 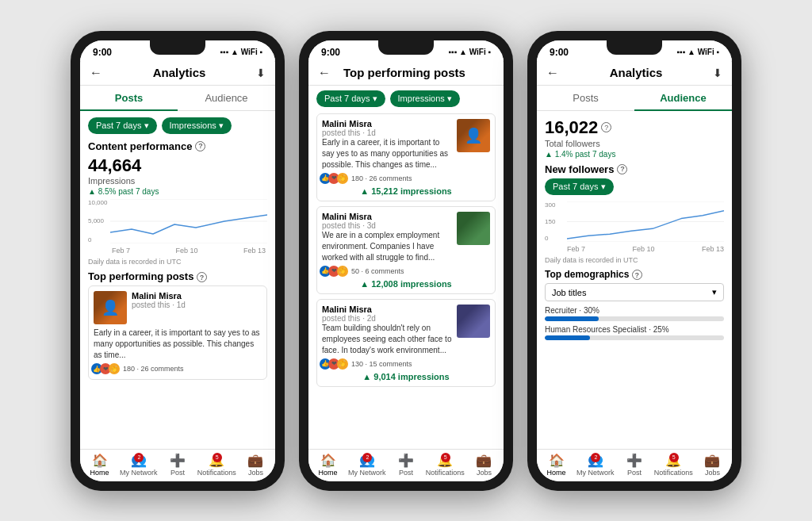 I want to click on utc-note-3: Daily data is recorded in UTC, so click(x=634, y=260).